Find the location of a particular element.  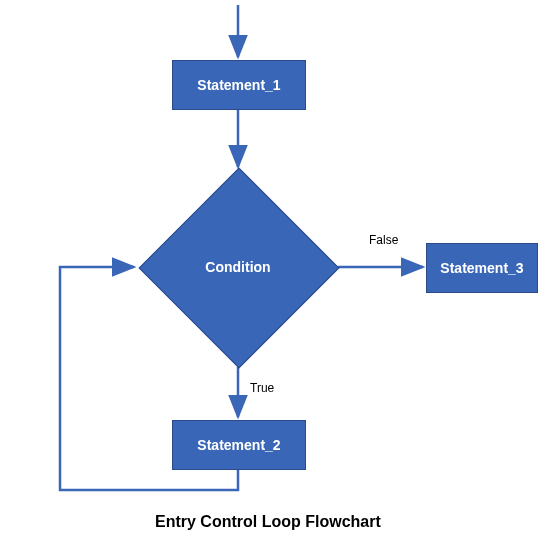

node-condition is located at coordinates (240, 268).